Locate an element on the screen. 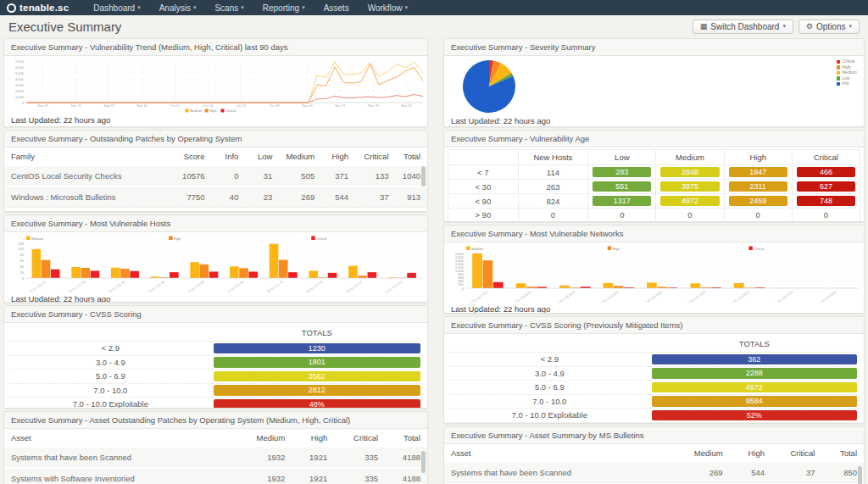 This screenshot has height=484, width=868. vulnerability-trend-chart: 01,0002,0003,0004,0005,0006,0007,000Sep … is located at coordinates (215, 86).